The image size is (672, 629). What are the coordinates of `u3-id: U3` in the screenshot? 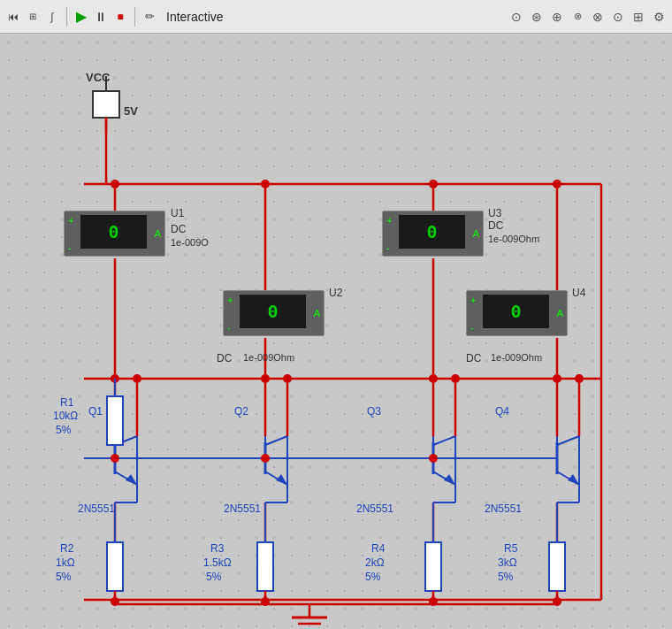 It's located at (495, 213).